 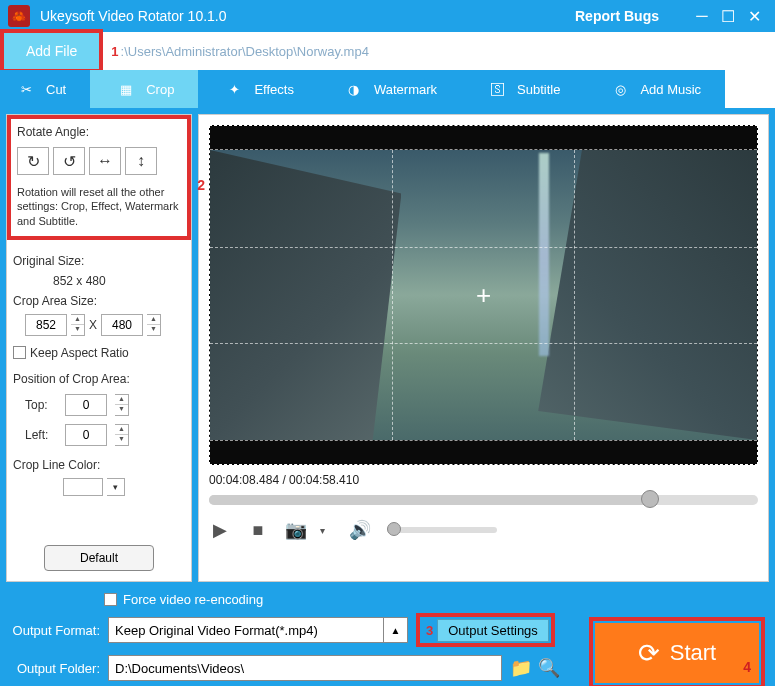 What do you see at coordinates (296, 530) in the screenshot?
I see `snapshot-button: 📷` at bounding box center [296, 530].